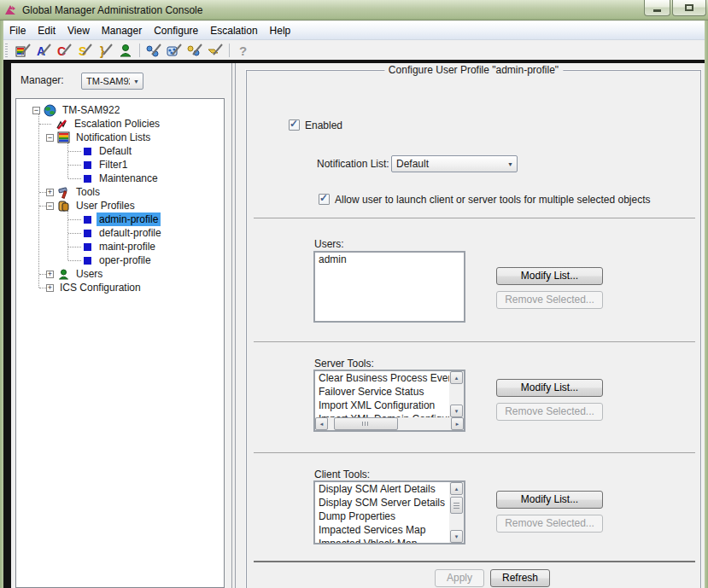 Image resolution: width=708 pixels, height=588 pixels. Describe the element at coordinates (61, 274) in the screenshot. I see `tree-item-users: + Users` at that location.